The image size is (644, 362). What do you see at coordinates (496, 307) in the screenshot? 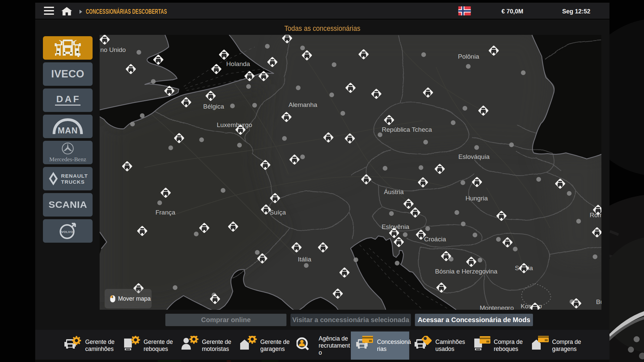
I see `svg-text: Montenegro` at bounding box center [496, 307].